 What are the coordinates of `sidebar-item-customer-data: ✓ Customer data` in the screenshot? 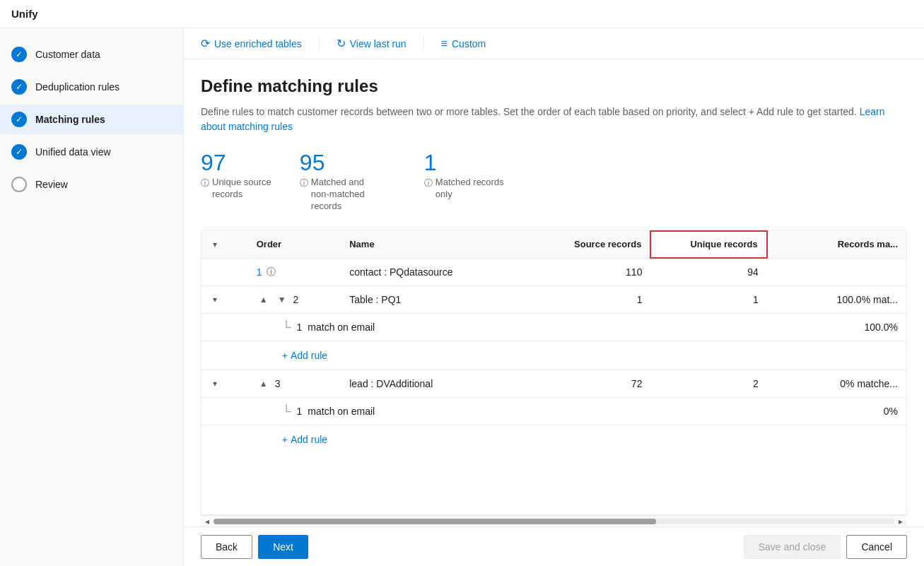 It's located at (92, 54).